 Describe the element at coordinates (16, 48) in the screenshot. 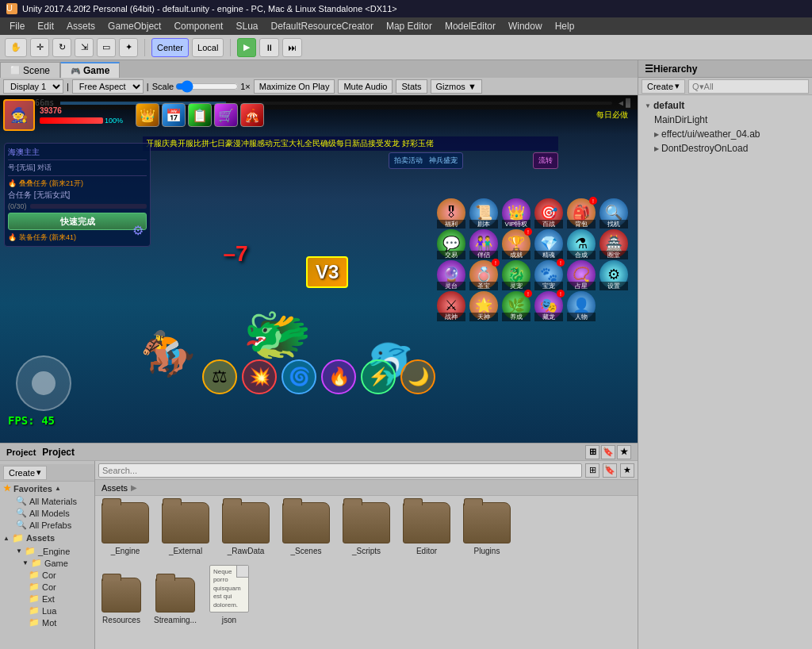

I see `hand-tool-button: ✋` at that location.